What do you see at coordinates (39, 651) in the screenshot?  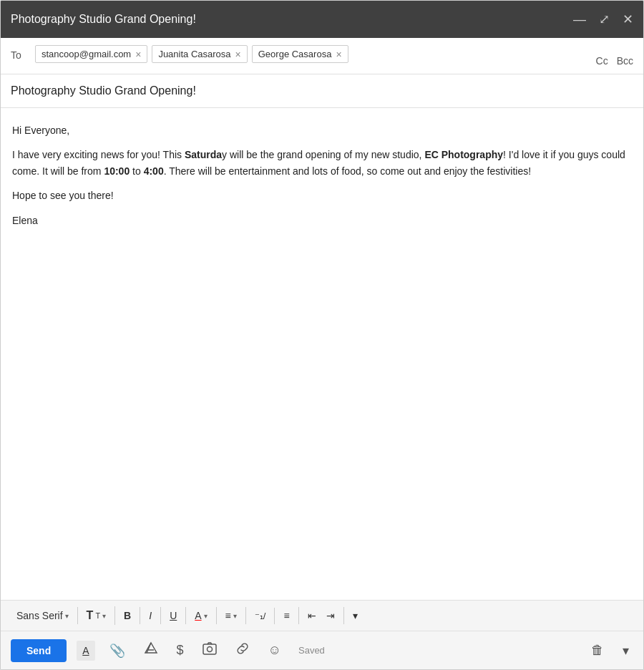 I see `send-button: Send` at bounding box center [39, 651].